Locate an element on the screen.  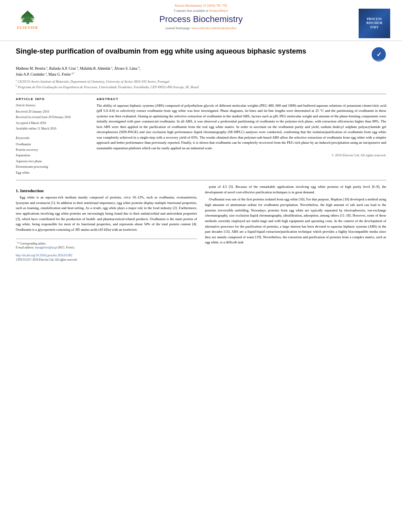
title-section: Single-step purification of ovalbumin fr… is located at coordinates (201, 55).